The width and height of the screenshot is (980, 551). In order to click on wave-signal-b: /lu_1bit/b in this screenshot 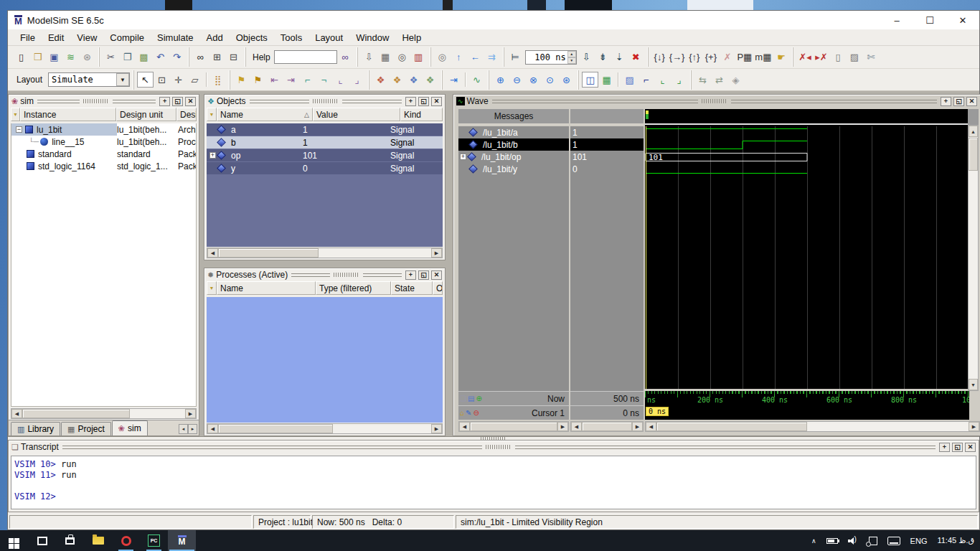, I will do `click(514, 145)`.